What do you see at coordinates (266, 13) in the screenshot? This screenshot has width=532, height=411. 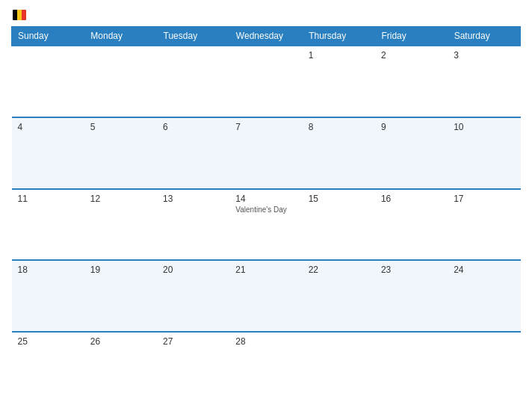 I see `calendar-header` at bounding box center [266, 13].